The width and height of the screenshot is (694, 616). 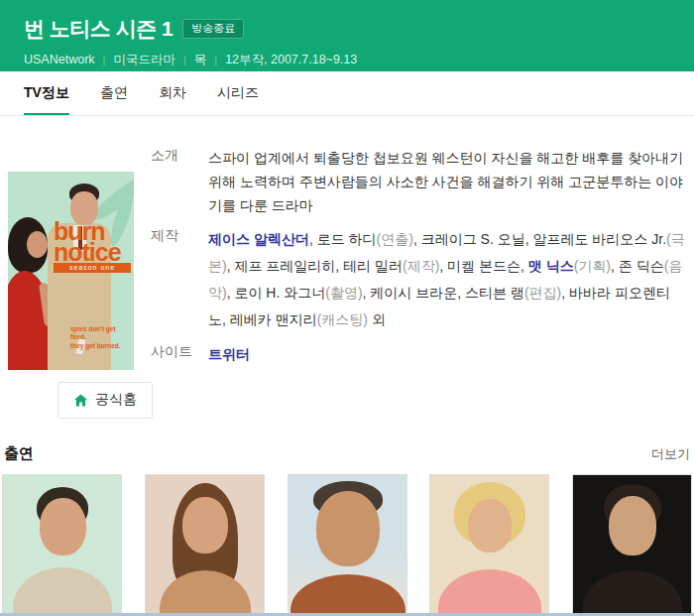 What do you see at coordinates (315, 266) in the screenshot?
I see `production-text-segment: , 제프 프레일리히, 테리 밀러` at bounding box center [315, 266].